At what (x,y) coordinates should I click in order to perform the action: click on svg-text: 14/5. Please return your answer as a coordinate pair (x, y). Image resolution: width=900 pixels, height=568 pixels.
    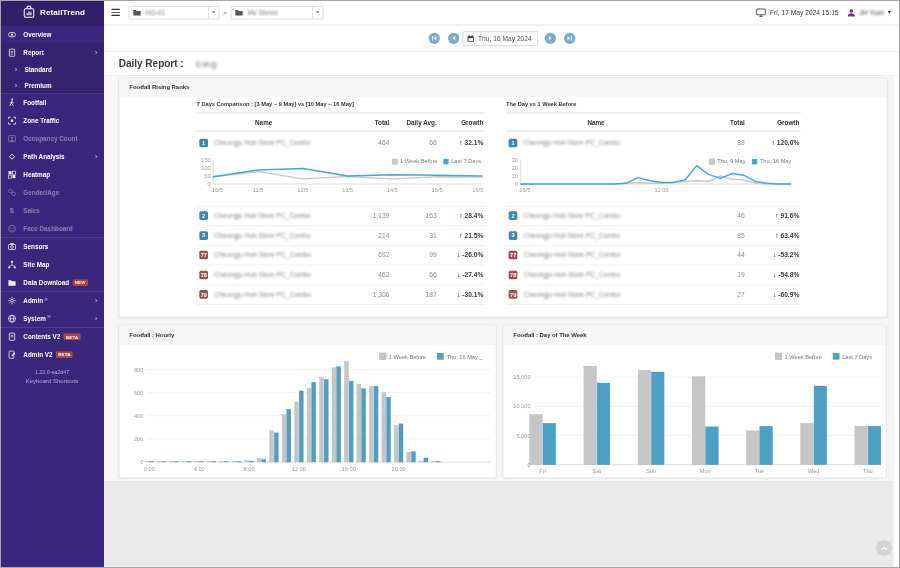
    Looking at the image, I should click on (392, 190).